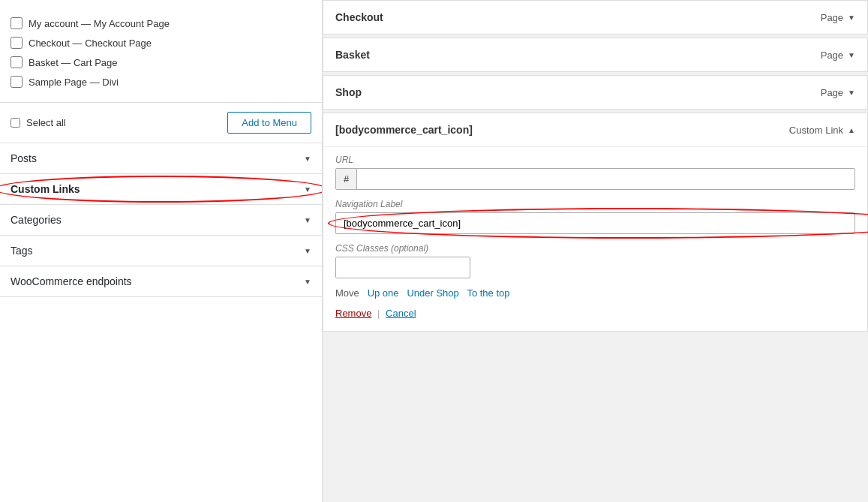 This screenshot has height=502, width=868. Describe the element at coordinates (17, 23) in the screenshot. I see `checkbox-my-account` at that location.